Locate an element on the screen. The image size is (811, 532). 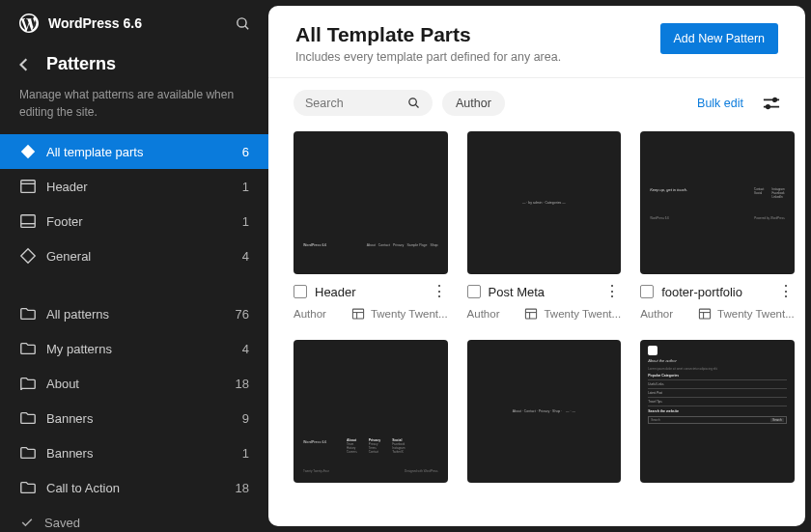
sidebar-item-general: General 4 is located at coordinates (134, 256).